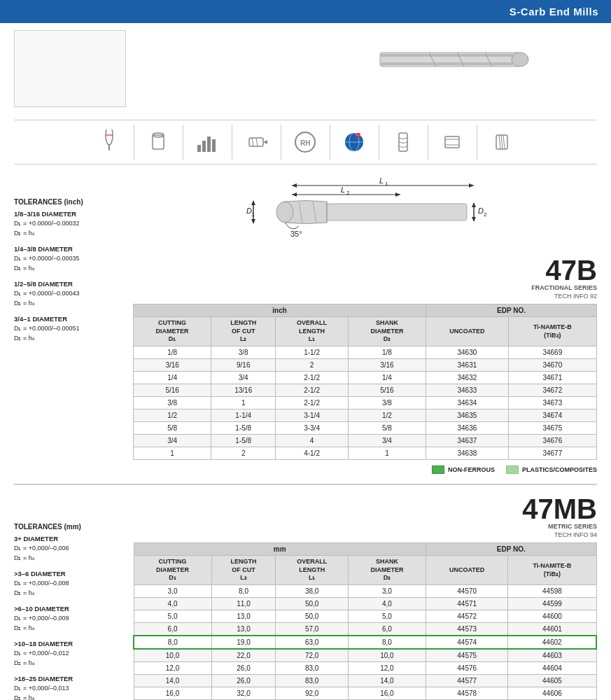 Image resolution: width=611 pixels, height=700 pixels. I want to click on non-ferrous-label: NON-FERROUS, so click(472, 470).